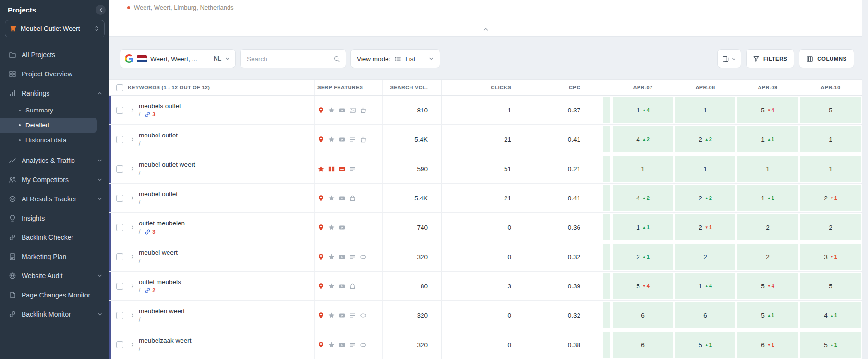  What do you see at coordinates (768, 315) in the screenshot?
I see `position-cell: 5▲1` at bounding box center [768, 315].